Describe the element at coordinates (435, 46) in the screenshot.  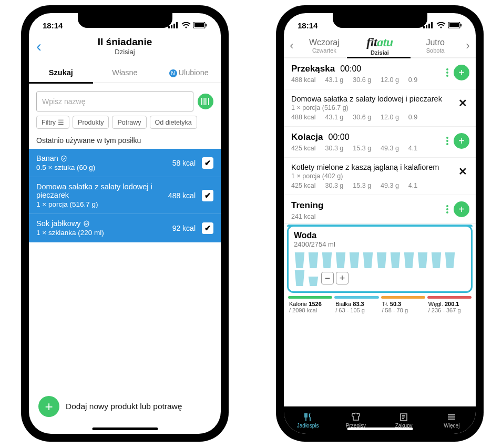
I see `next-day: Jutro Sobota` at that location.